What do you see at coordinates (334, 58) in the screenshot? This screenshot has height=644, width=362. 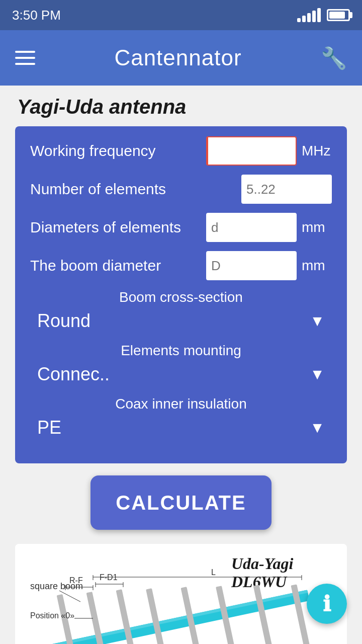 I see `settings-icon: 🔧` at bounding box center [334, 58].